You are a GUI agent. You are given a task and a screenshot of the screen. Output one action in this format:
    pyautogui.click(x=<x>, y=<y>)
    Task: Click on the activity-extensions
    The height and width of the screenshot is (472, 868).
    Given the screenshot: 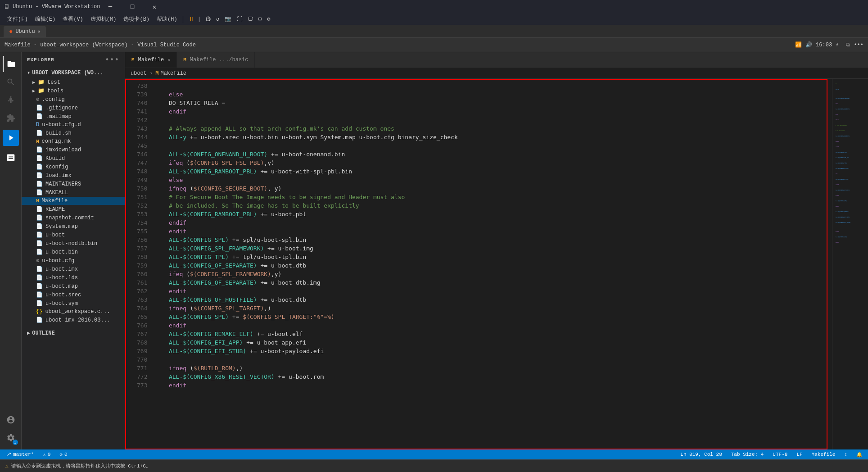 What is the action you would take?
    pyautogui.click(x=11, y=118)
    